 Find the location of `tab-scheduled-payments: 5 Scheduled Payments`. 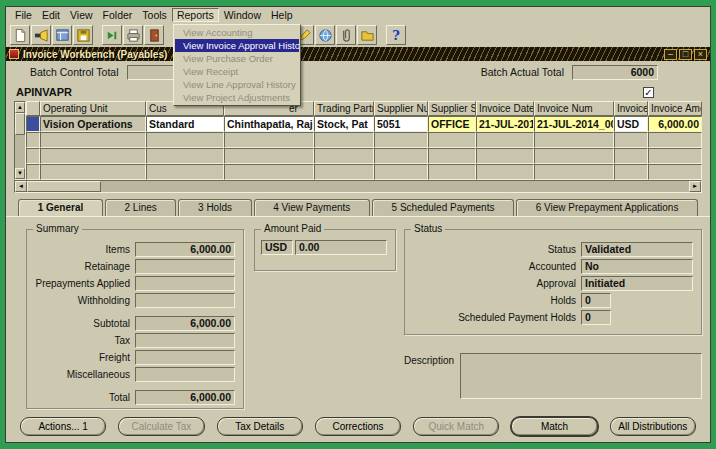

tab-scheduled-payments: 5 Scheduled Payments is located at coordinates (443, 208).